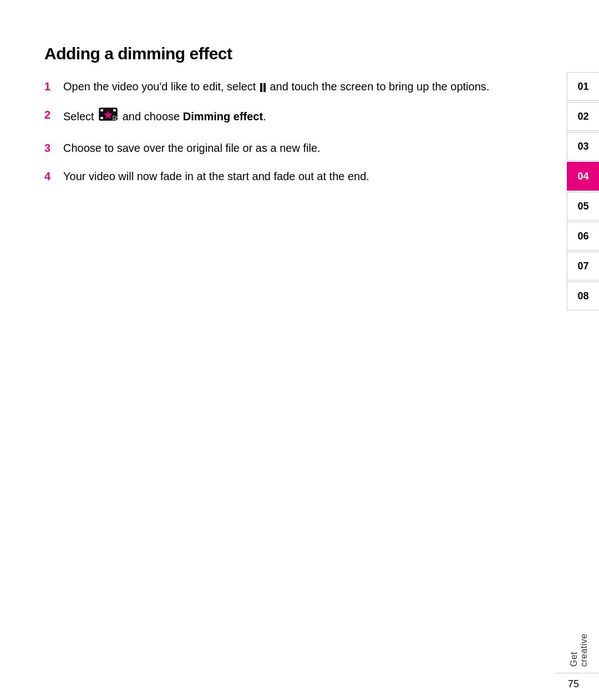 The image size is (599, 700). Describe the element at coordinates (280, 54) in the screenshot. I see `page-title: Adding a dimming effect` at that location.